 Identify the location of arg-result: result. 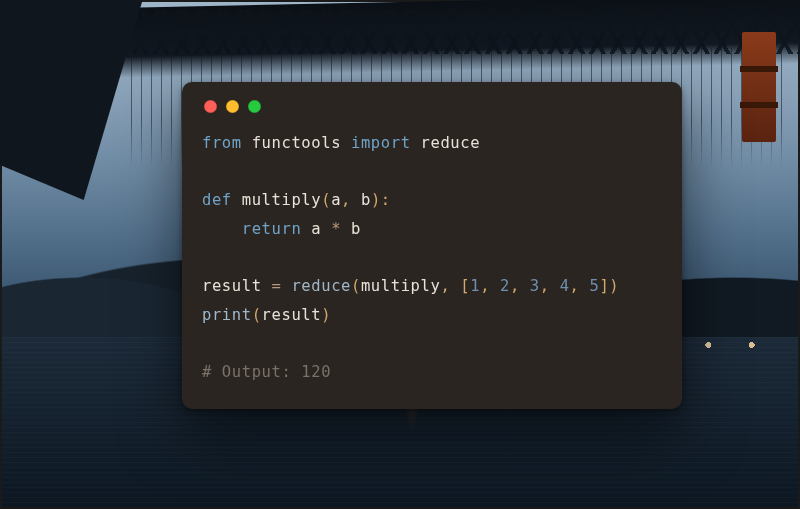
(292, 315).